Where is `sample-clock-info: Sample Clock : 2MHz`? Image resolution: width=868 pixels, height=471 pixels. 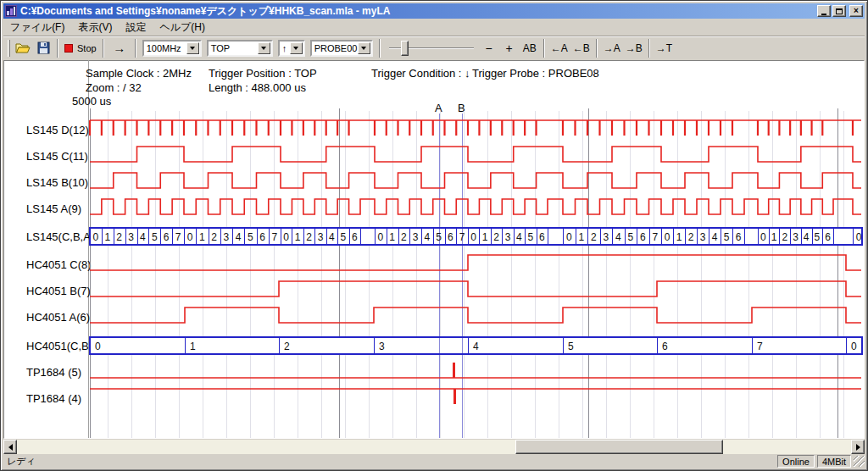
sample-clock-info: Sample Clock : 2MHz is located at coordinates (139, 73).